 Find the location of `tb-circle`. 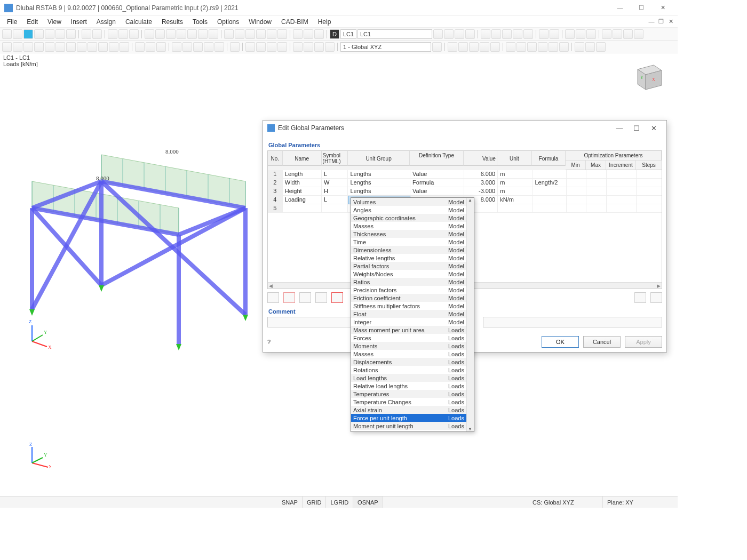

tb-circle is located at coordinates (28, 34).